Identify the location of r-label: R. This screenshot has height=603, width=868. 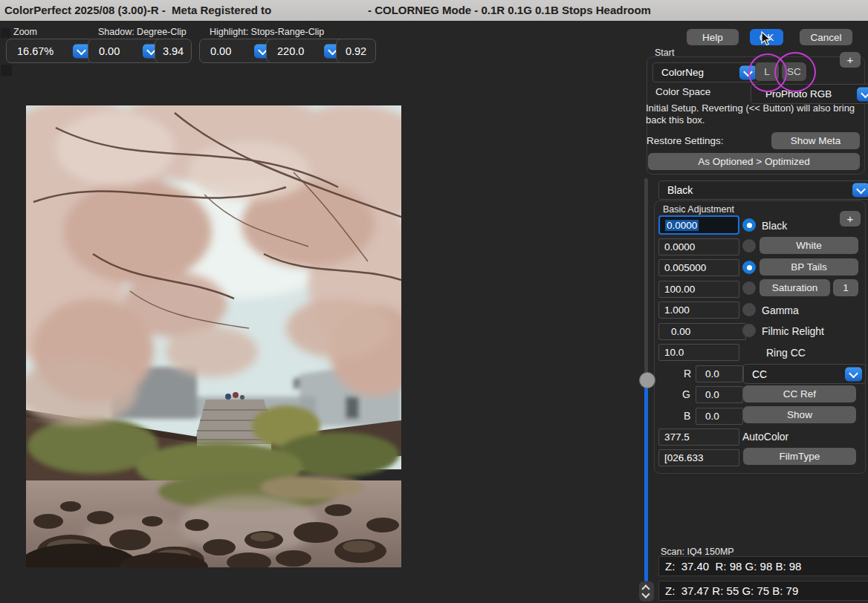
(687, 374).